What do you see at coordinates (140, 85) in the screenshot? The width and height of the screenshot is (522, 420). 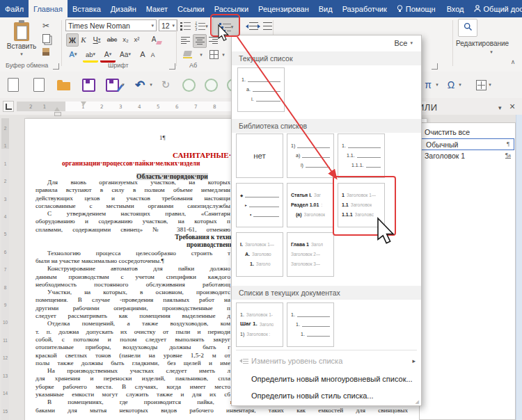 I see `undo-button: ↶` at bounding box center [140, 85].